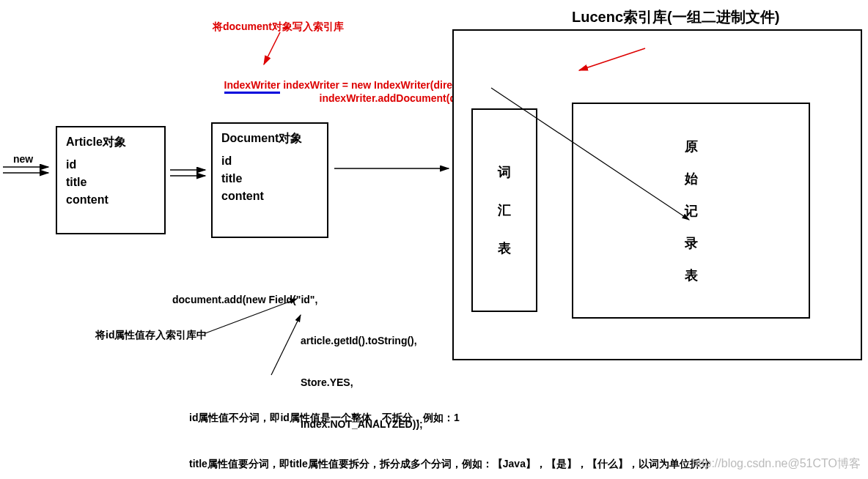 Image resolution: width=868 pixels, height=479 pixels. What do you see at coordinates (450, 417) in the screenshot?
I see `bottom-note-l1: id属性值不分词，即id属性值是一个整体，不拆分，例如：1` at bounding box center [450, 417].